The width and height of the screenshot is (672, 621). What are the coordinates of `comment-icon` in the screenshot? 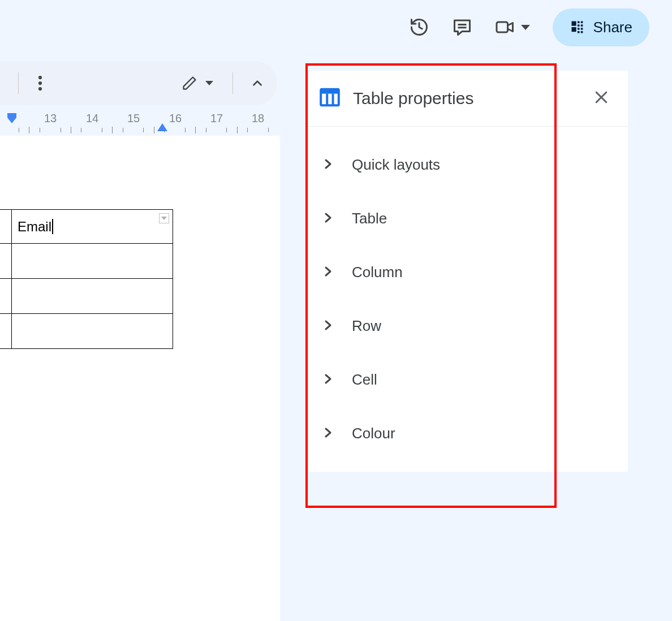 It's located at (462, 27).